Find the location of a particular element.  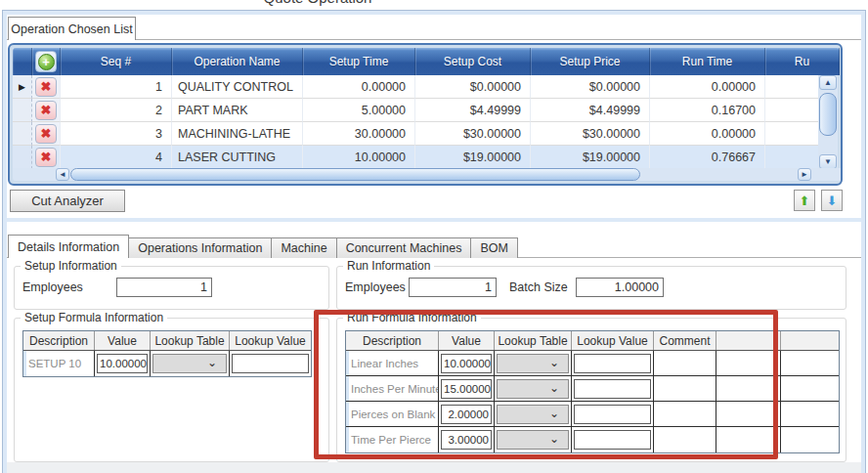

tab-machine: Machine is located at coordinates (303, 248).